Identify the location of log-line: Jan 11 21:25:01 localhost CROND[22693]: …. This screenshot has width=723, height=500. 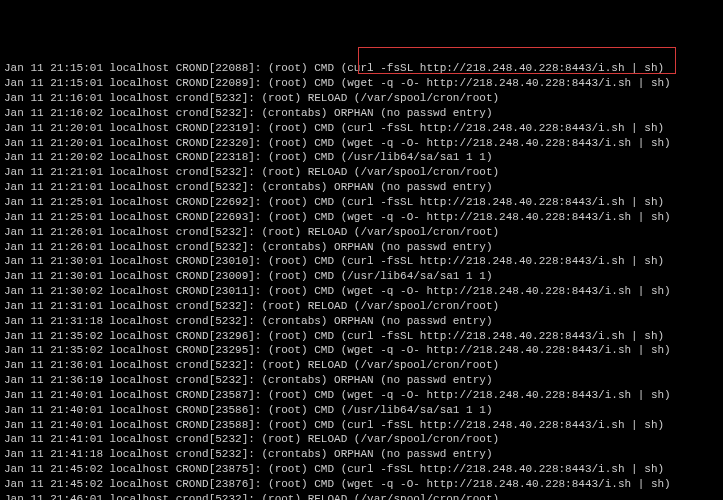
(362, 218).